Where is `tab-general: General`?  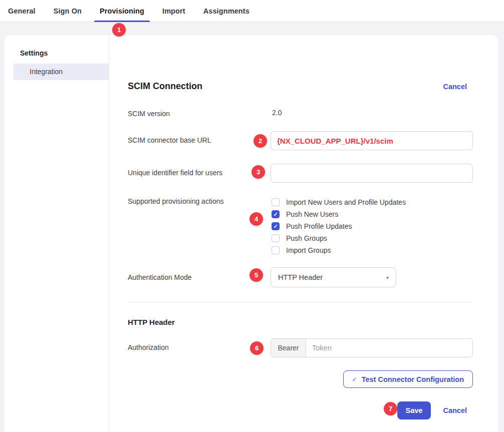 tab-general: General is located at coordinates (22, 11).